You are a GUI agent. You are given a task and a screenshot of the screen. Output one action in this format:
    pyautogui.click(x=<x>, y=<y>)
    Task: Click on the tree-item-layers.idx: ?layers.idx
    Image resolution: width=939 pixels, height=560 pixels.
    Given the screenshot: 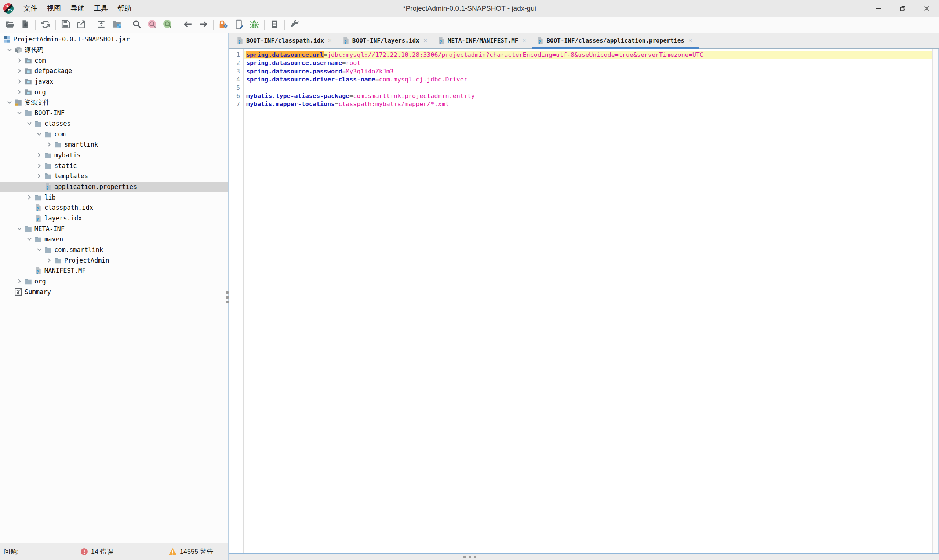 What is the action you would take?
    pyautogui.click(x=114, y=218)
    